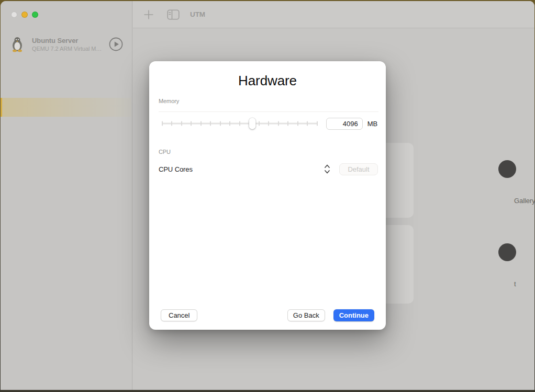  Describe the element at coordinates (149, 15) in the screenshot. I see `plus-icon` at that location.